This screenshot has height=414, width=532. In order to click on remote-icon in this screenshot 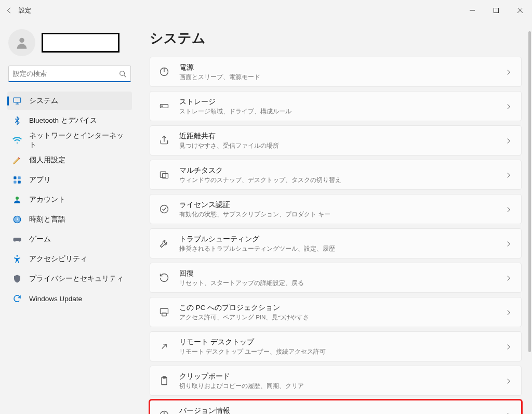, I will do `click(164, 346)`.